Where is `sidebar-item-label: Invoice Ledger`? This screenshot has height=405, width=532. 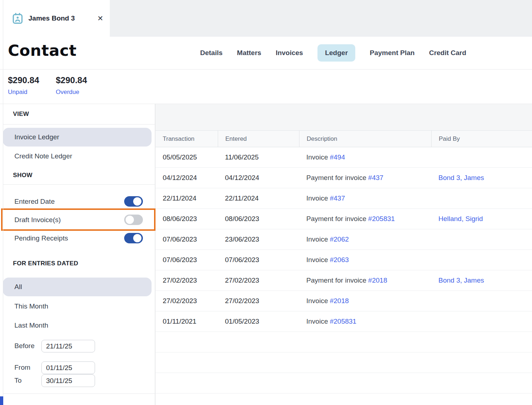 sidebar-item-label: Invoice Ledger is located at coordinates (37, 137).